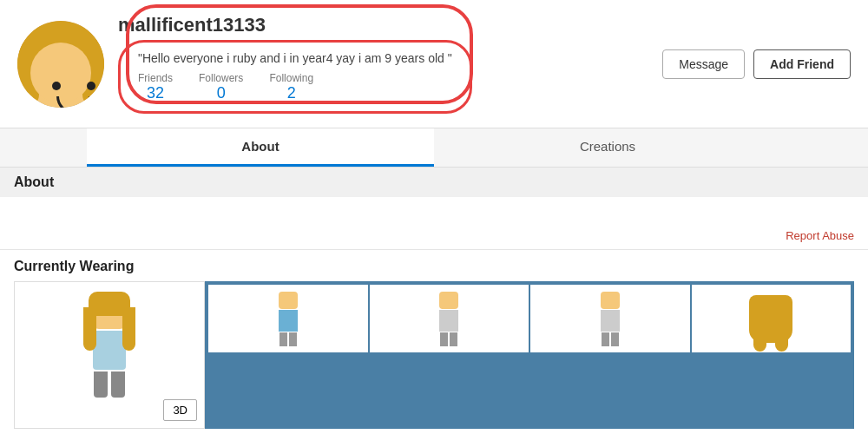 Image resolution: width=868 pixels, height=434 pixels. I want to click on message-button: Message, so click(703, 64).